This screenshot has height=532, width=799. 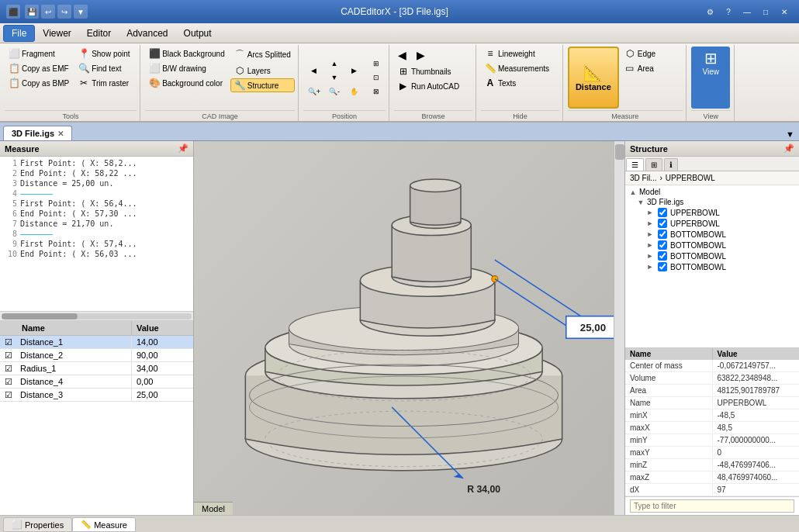 I want to click on tree-arrow-ub1: ►, so click(x=650, y=212).